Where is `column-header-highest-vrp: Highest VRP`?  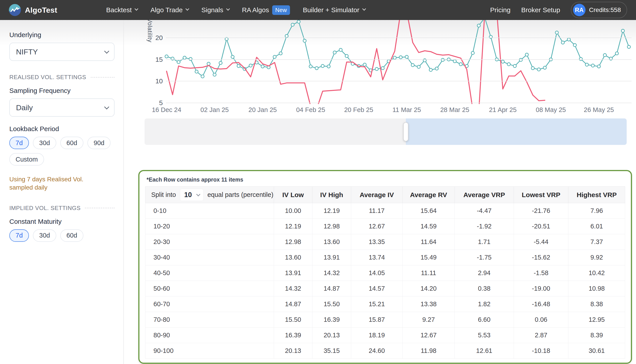 column-header-highest-vrp: Highest VRP is located at coordinates (597, 195).